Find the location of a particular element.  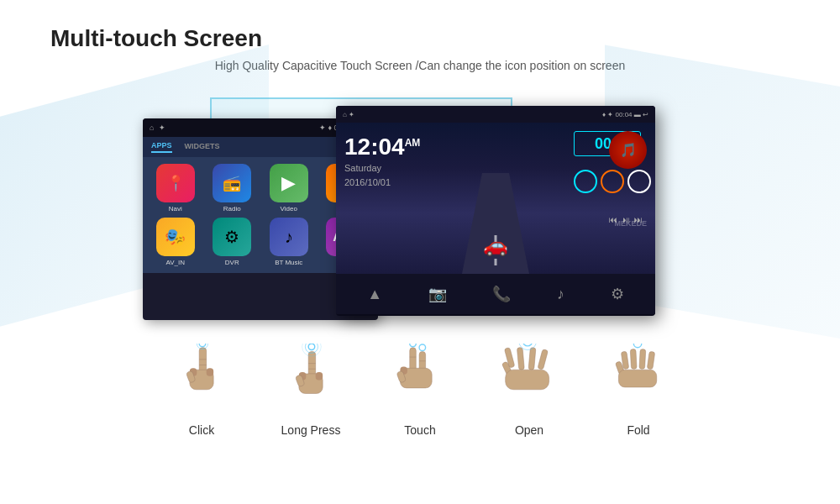

navi-label: Navi is located at coordinates (176, 208).